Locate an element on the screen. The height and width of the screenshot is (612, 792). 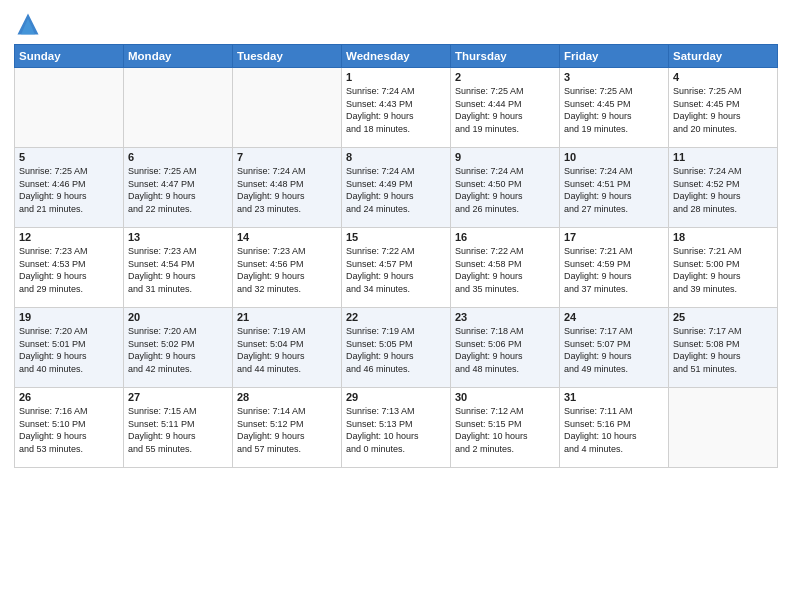
day-number: 28 is located at coordinates (287, 397).